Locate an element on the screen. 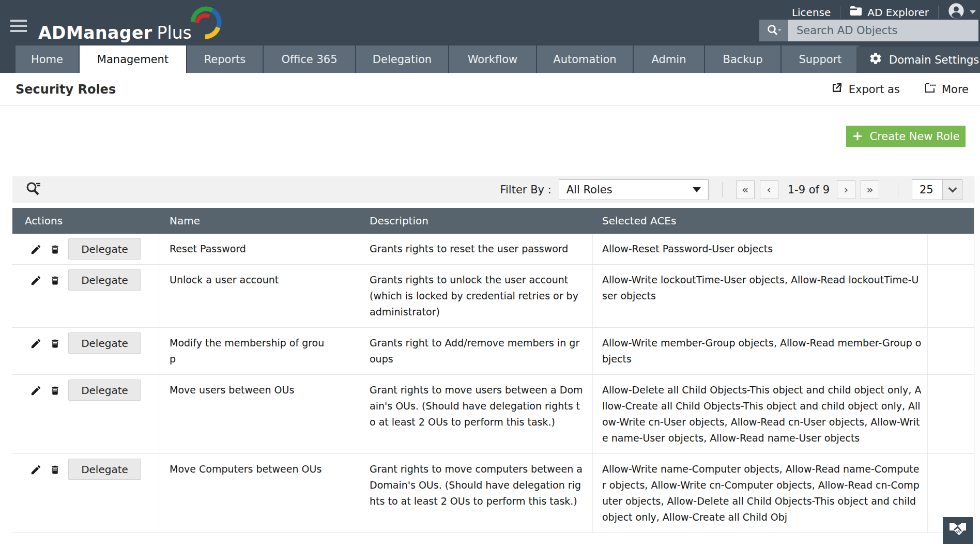 Image resolution: width=980 pixels, height=546 pixels. tab-home: Home is located at coordinates (47, 59).